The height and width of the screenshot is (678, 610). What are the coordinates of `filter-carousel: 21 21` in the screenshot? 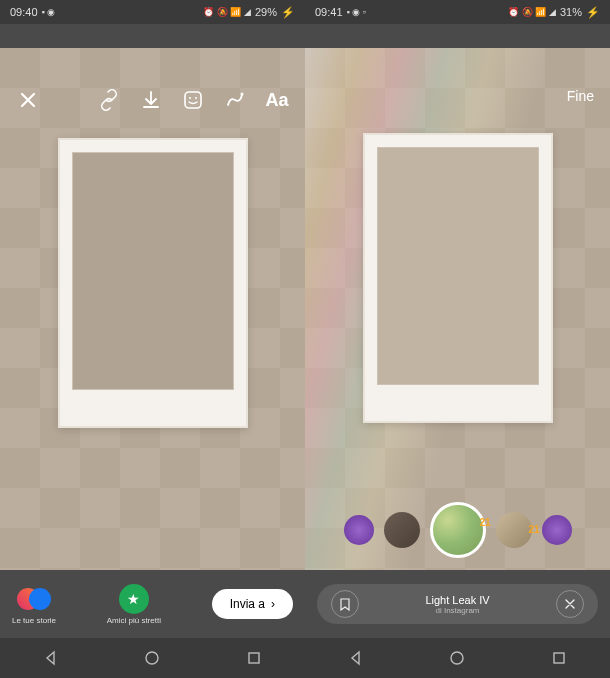 It's located at (458, 530).